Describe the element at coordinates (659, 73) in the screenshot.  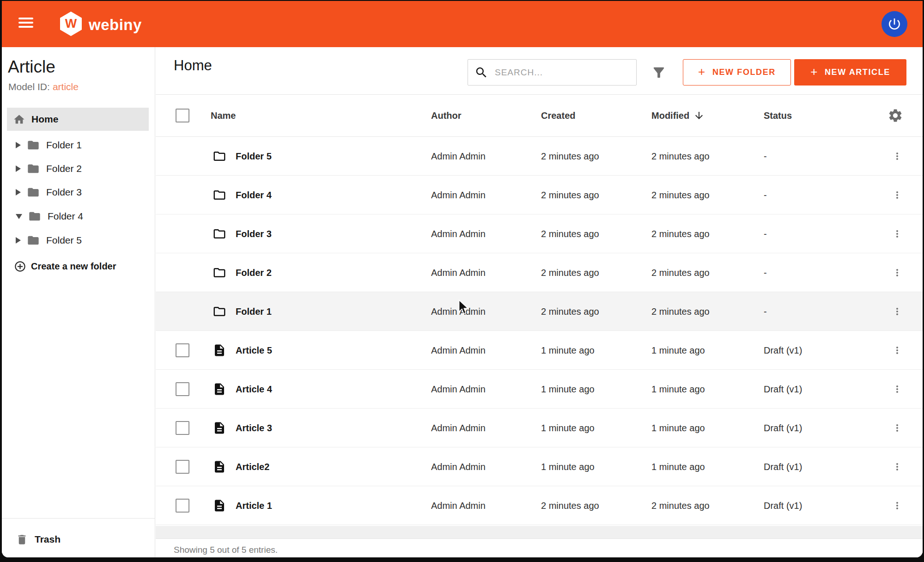
I see `filter-icon` at that location.